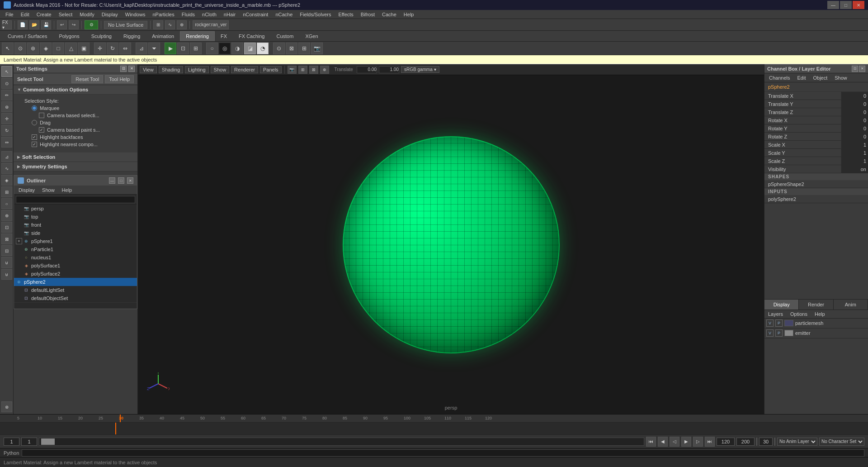 The height and width of the screenshot is (467, 868). Describe the element at coordinates (663, 442) in the screenshot. I see `step-back-btn: ◀` at that location.